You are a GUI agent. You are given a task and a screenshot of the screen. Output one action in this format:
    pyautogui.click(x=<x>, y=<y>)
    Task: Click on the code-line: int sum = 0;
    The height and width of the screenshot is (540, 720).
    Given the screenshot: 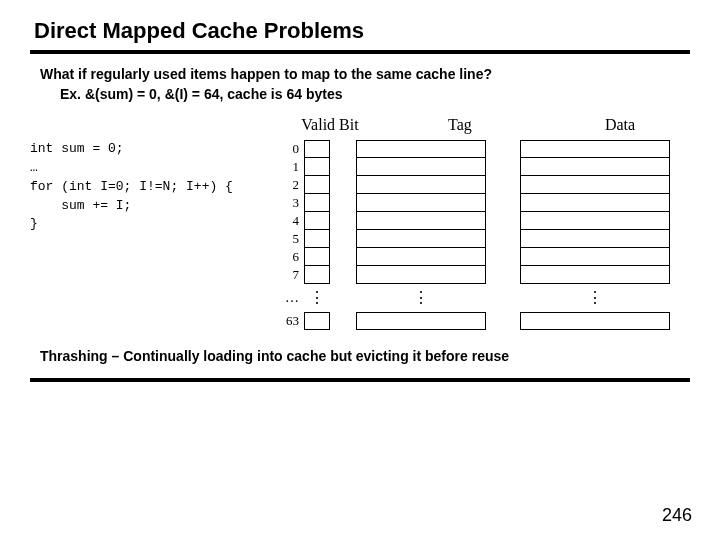 What is the action you would take?
    pyautogui.click(x=77, y=148)
    